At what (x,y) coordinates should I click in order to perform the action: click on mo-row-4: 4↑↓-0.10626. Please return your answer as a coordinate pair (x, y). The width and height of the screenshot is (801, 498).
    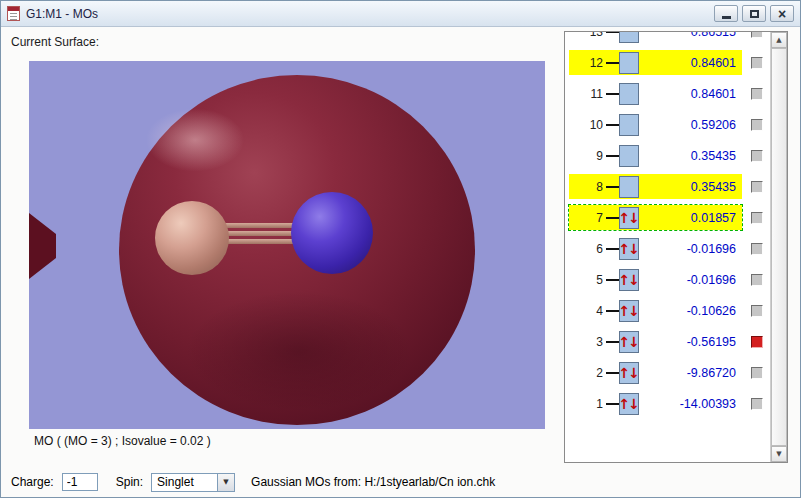
    Looking at the image, I should click on (668, 310).